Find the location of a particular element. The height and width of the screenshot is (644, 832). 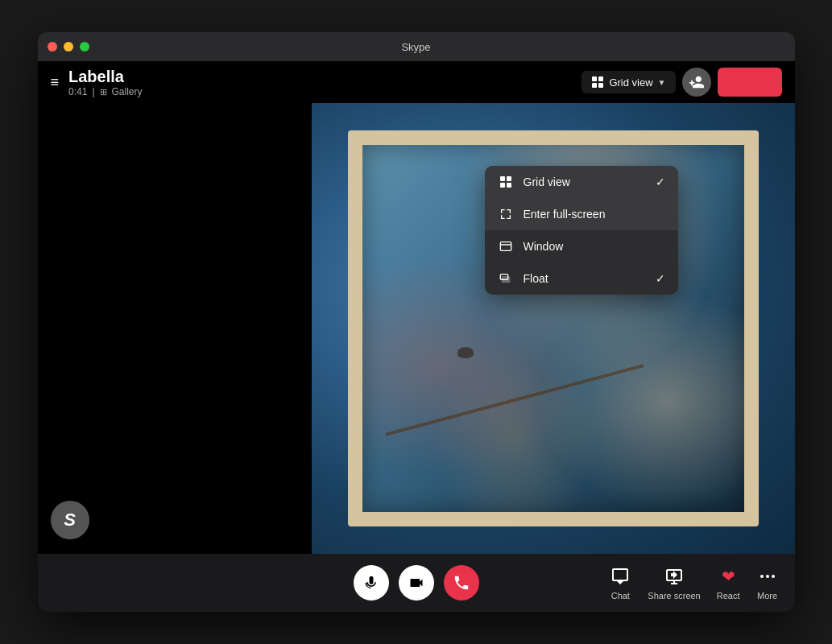

grid-view-button: Grid view ▼ is located at coordinates (628, 82).